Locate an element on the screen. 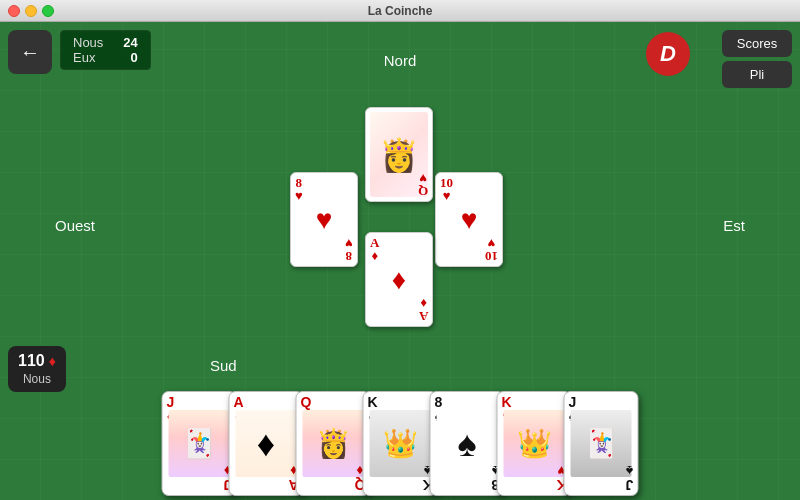 This screenshot has height=500, width=800. south-center-suit: ♦ is located at coordinates (399, 280).